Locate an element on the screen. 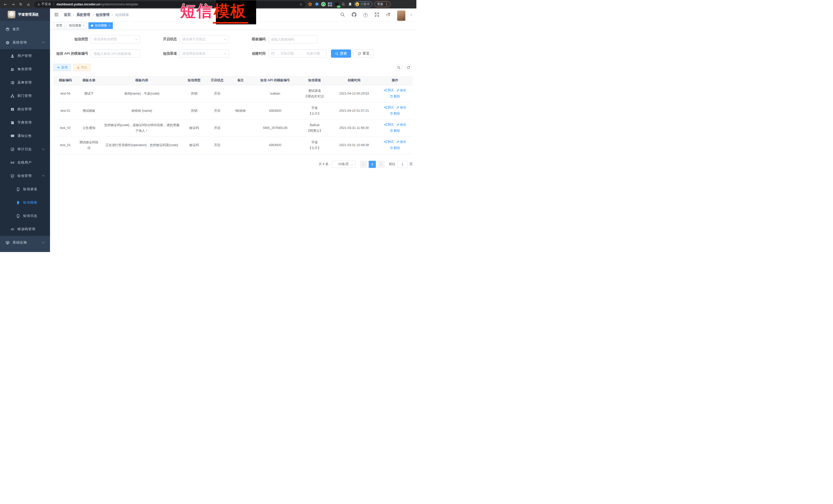 The height and width of the screenshot is (504, 833). sms-type-label: 短信类型 is located at coordinates (71, 39).